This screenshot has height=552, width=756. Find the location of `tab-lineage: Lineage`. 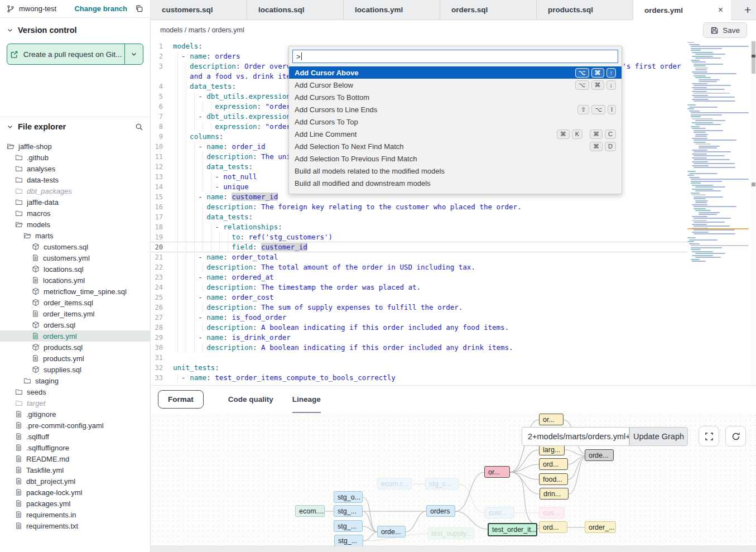

tab-lineage: Lineage is located at coordinates (307, 400).